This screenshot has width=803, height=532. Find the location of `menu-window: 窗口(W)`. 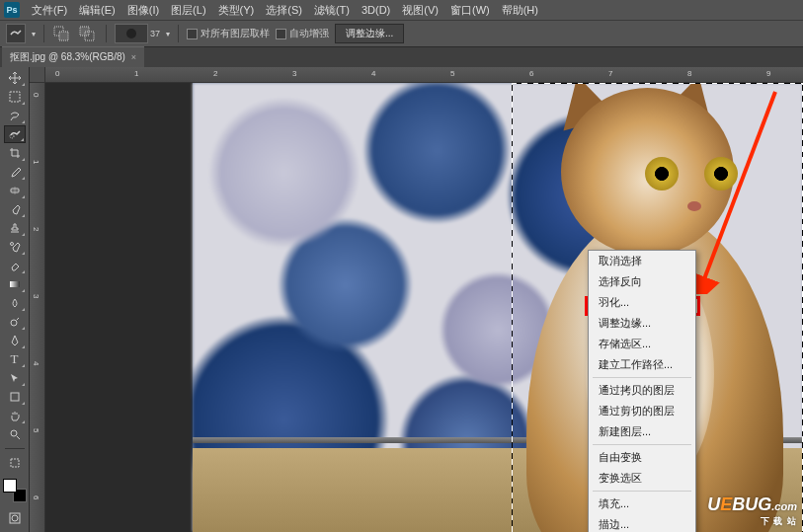

menu-window: 窗口(W) is located at coordinates (470, 10).